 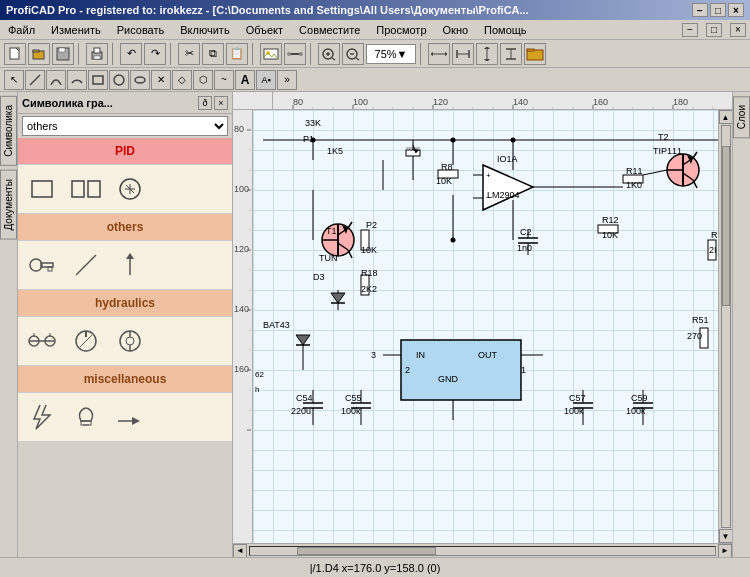 What do you see at coordinates (482, 550) in the screenshot?
I see `horizontal-scrollbar: ◄ ►` at bounding box center [482, 550].